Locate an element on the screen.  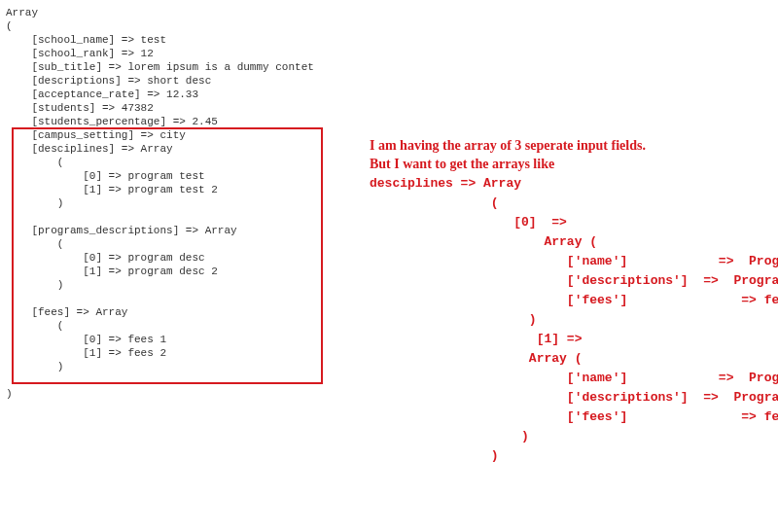
desired-arr1-desc: ['descriptions'] => Program Desc 2 is located at coordinates (574, 397).